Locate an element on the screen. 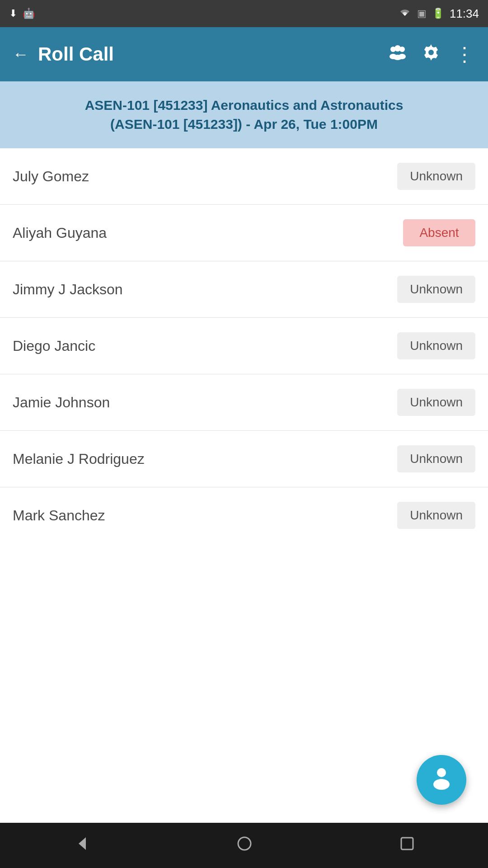 This screenshot has height=868, width=488. student-name: Jimmy J Jackson is located at coordinates (68, 289).